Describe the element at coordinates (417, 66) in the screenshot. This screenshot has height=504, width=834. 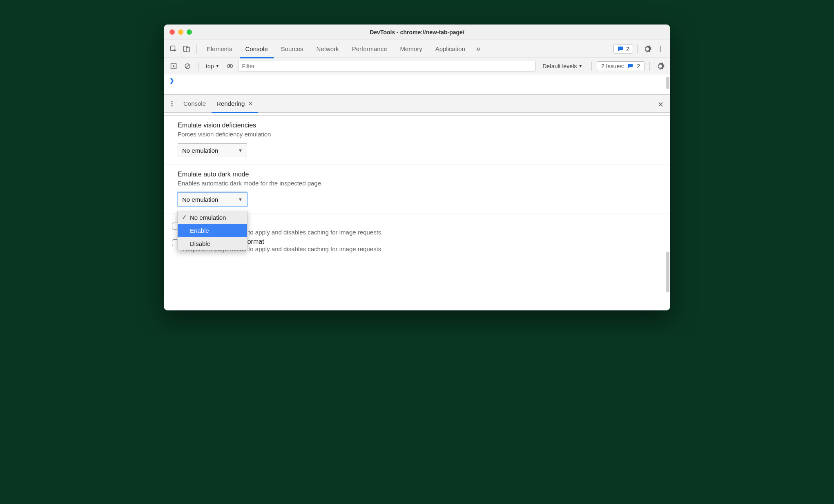
I see `console-toolbar: top ▼ Default levels ▼ 2 Issues: 2` at that location.